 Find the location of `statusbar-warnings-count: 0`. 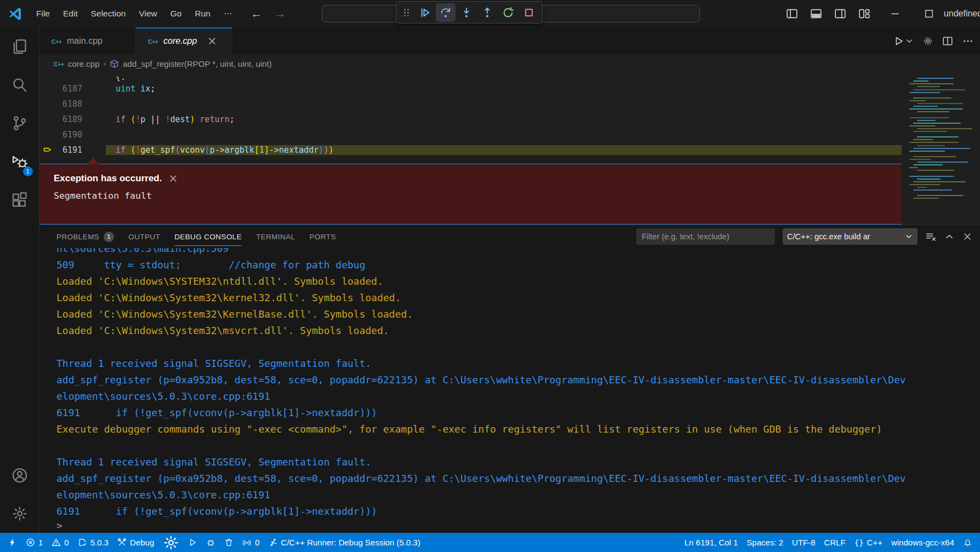

statusbar-warnings-count: 0 is located at coordinates (60, 542).